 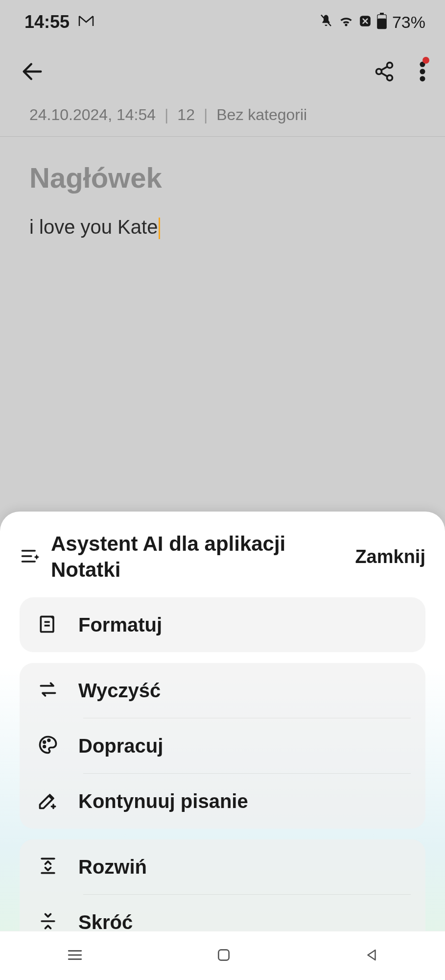 I want to click on action-label: Formatuj, so click(x=120, y=625).